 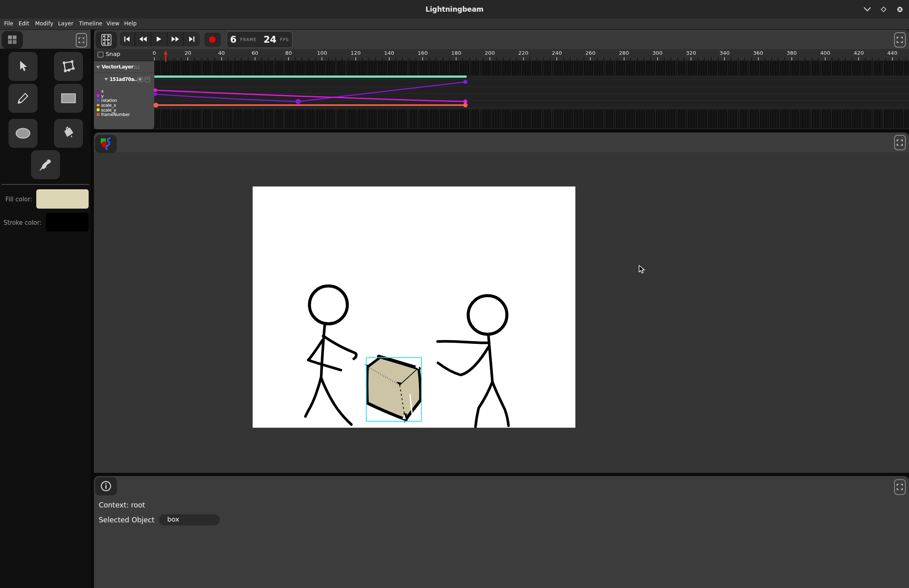 What do you see at coordinates (67, 222) in the screenshot?
I see `stroke-color-swatch` at bounding box center [67, 222].